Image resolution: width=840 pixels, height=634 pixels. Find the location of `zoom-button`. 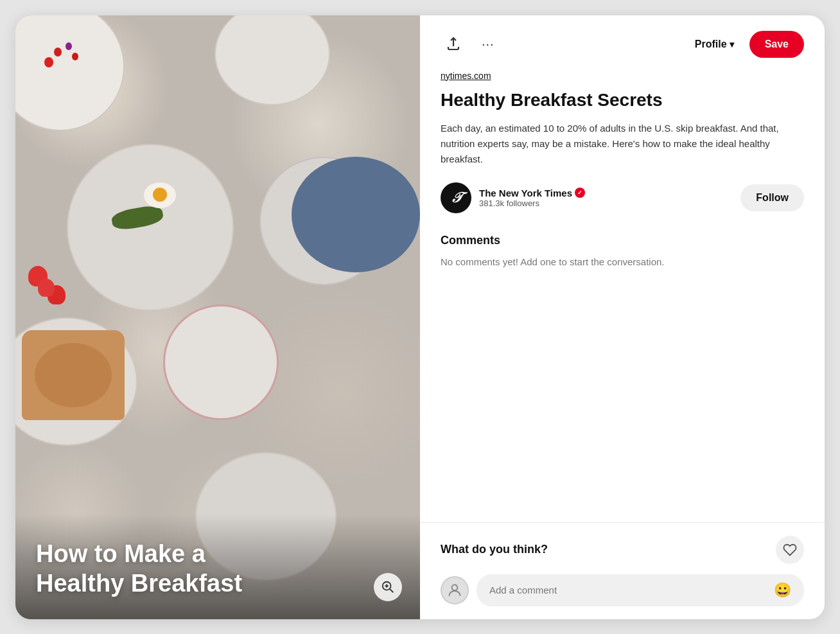

zoom-button is located at coordinates (388, 587).